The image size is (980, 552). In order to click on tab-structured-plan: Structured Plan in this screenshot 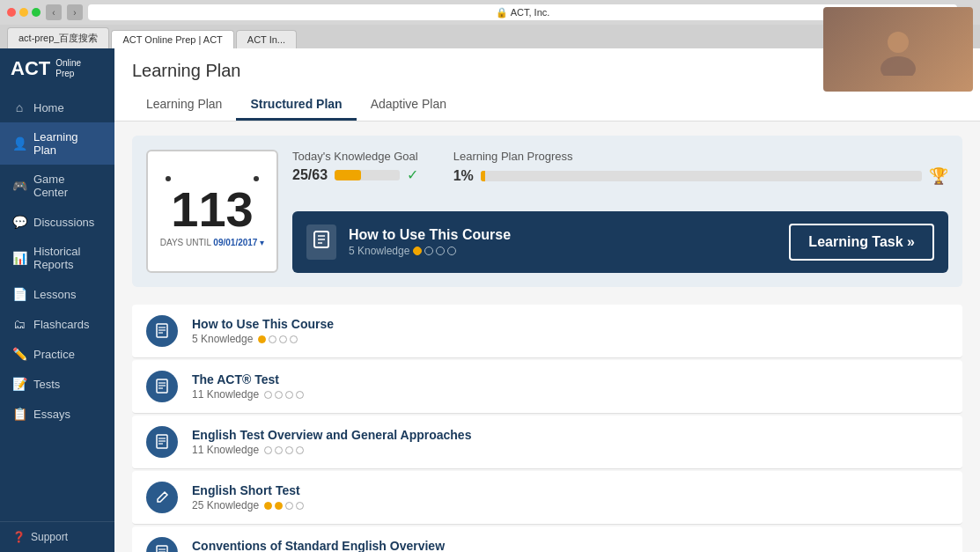, I will do `click(296, 106)`.